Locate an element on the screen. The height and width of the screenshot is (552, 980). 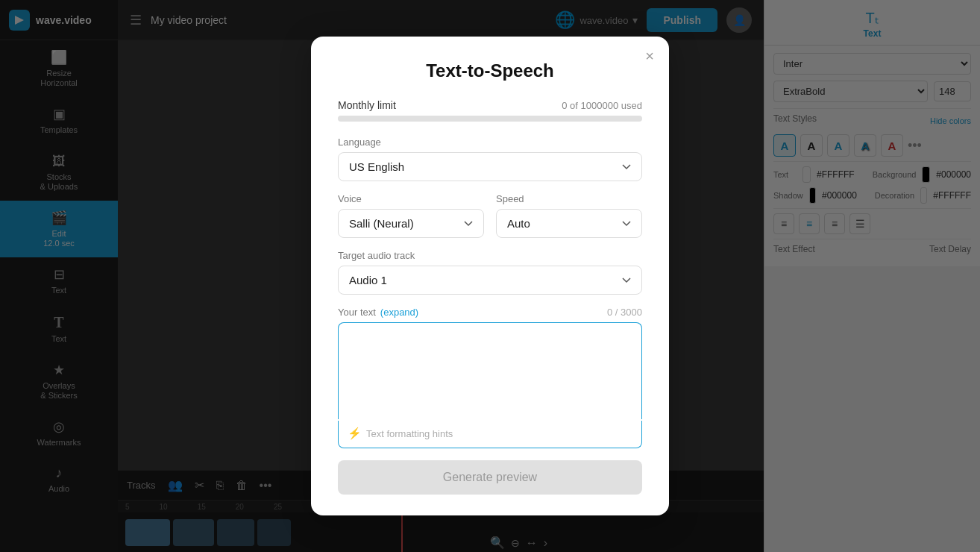
monthly-limit-row: Monthly limit 0 of 1000000 used is located at coordinates (490, 105).